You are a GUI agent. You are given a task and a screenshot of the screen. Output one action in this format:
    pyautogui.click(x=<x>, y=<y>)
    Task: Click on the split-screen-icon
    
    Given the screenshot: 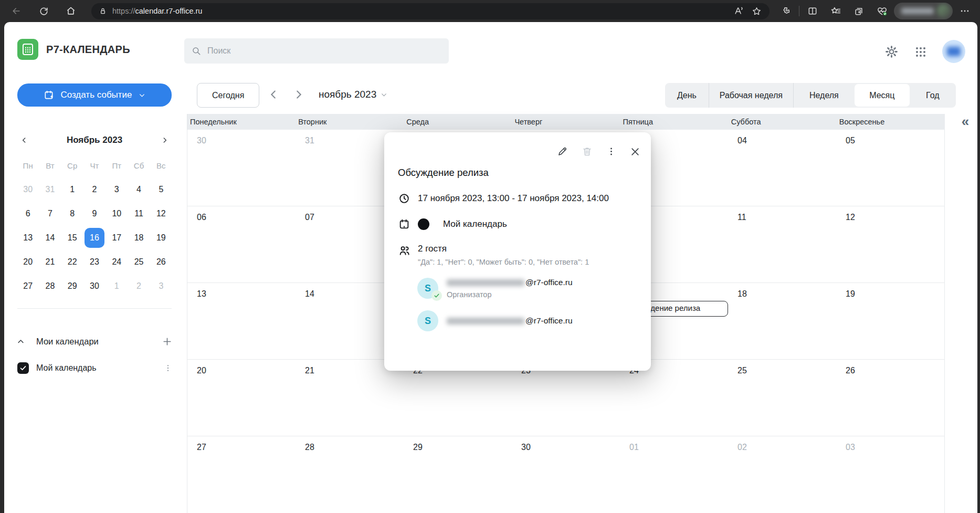 What is the action you would take?
    pyautogui.click(x=813, y=11)
    